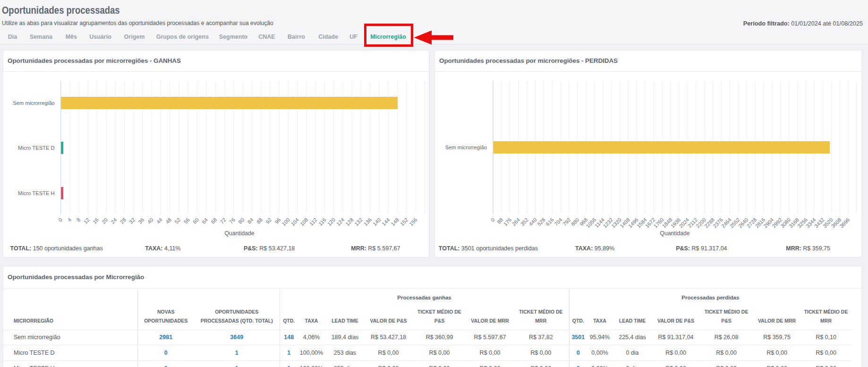 The image size is (868, 367). What do you see at coordinates (278, 221) in the screenshot?
I see `svg-text: 96` at bounding box center [278, 221].